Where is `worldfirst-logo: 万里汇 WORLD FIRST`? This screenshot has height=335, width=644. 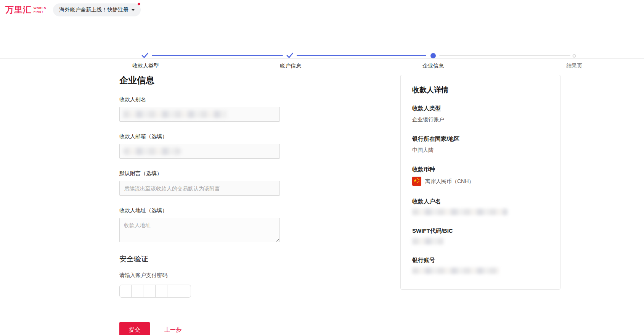
worldfirst-logo: 万里汇 WORLD FIRST is located at coordinates (26, 10).